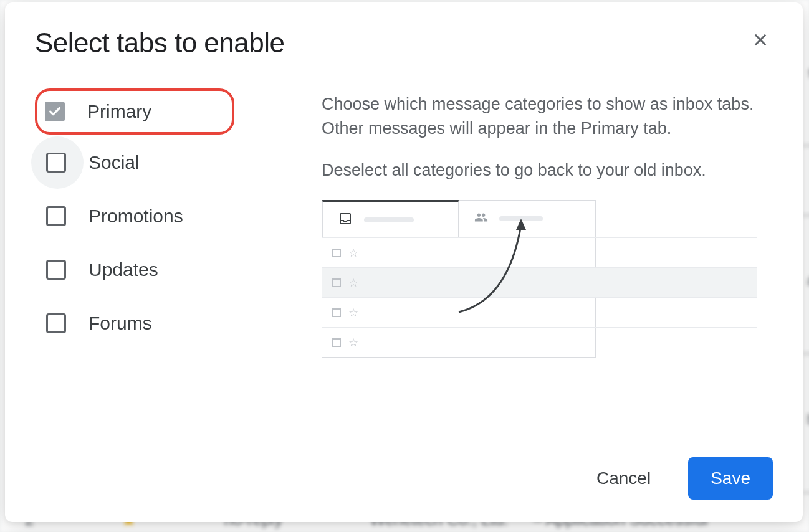 The image size is (809, 532). I want to click on option-label-promotions: Promotions, so click(136, 216).